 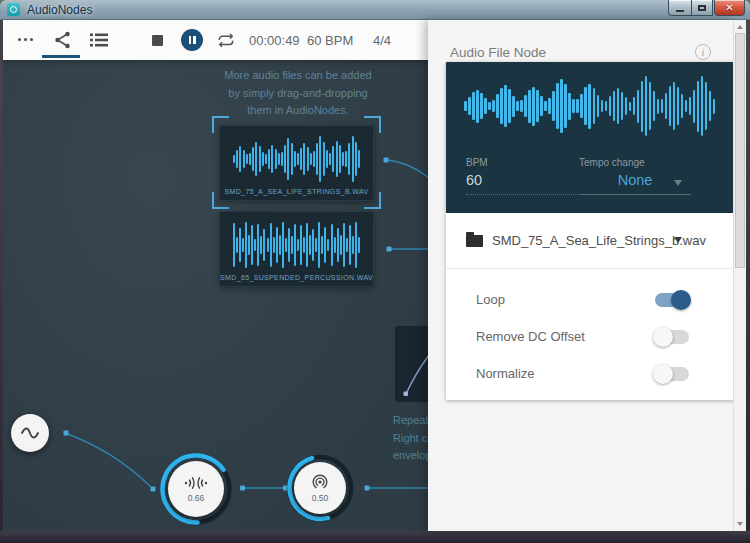 What do you see at coordinates (702, 8) in the screenshot?
I see `maximize-button` at bounding box center [702, 8].